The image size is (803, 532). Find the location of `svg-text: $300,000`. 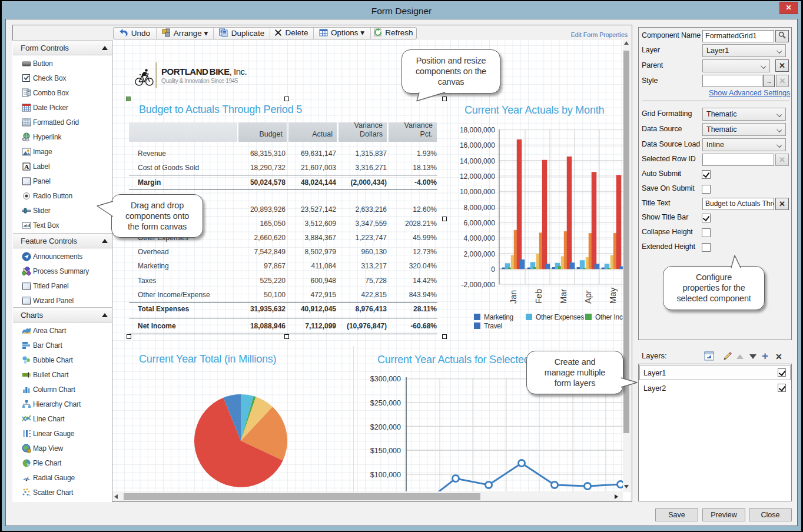

svg-text: $300,000 is located at coordinates (386, 379).